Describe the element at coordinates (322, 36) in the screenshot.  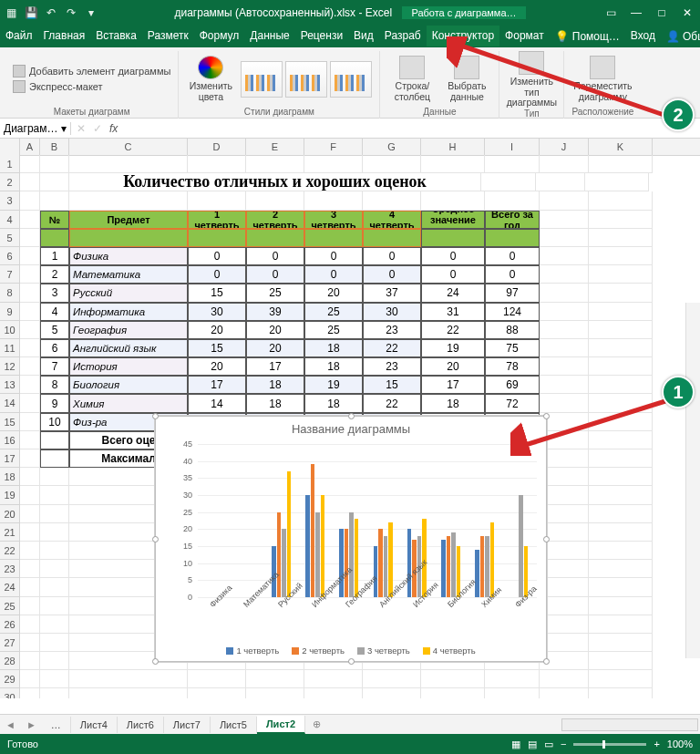
I see `tab-review: Рецензи` at that location.